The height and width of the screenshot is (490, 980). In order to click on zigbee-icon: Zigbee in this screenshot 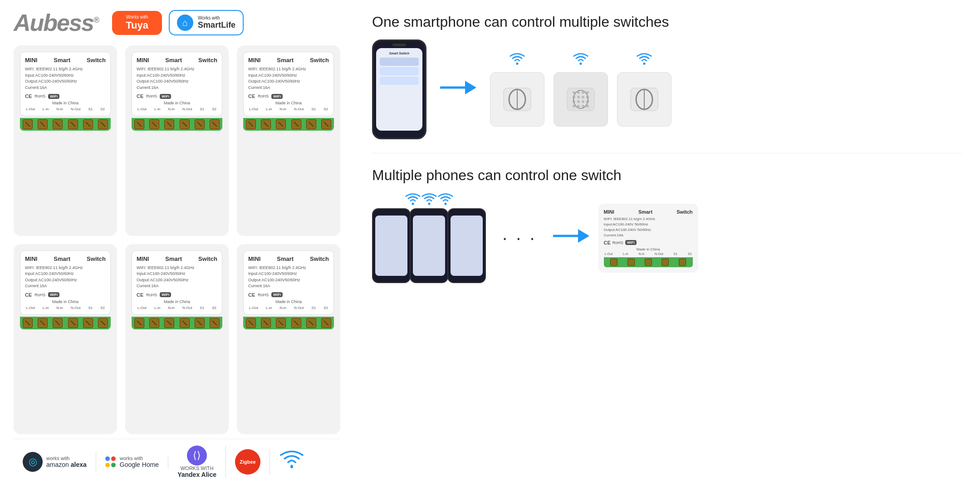, I will do `click(248, 462)`.